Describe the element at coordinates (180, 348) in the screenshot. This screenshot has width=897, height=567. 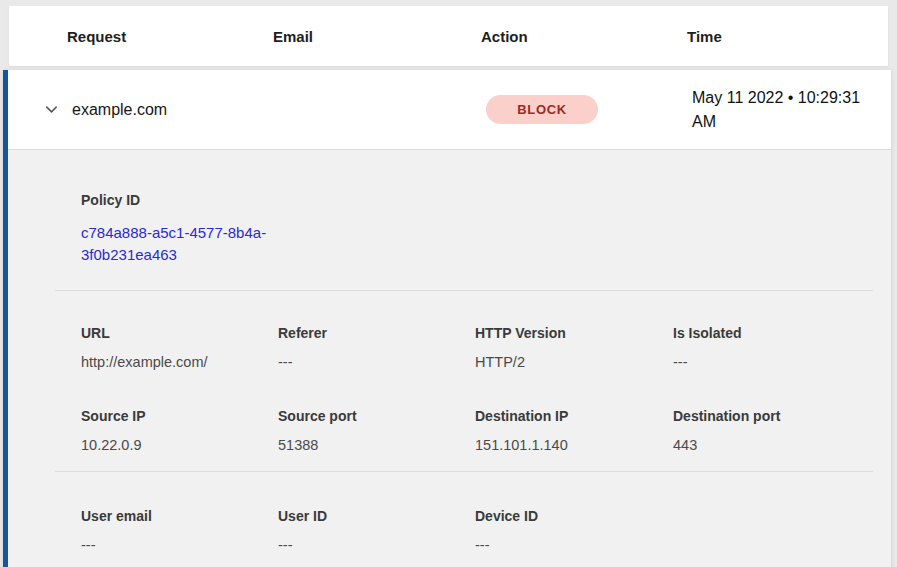
I see `field-url: URL http://example.com/` at that location.